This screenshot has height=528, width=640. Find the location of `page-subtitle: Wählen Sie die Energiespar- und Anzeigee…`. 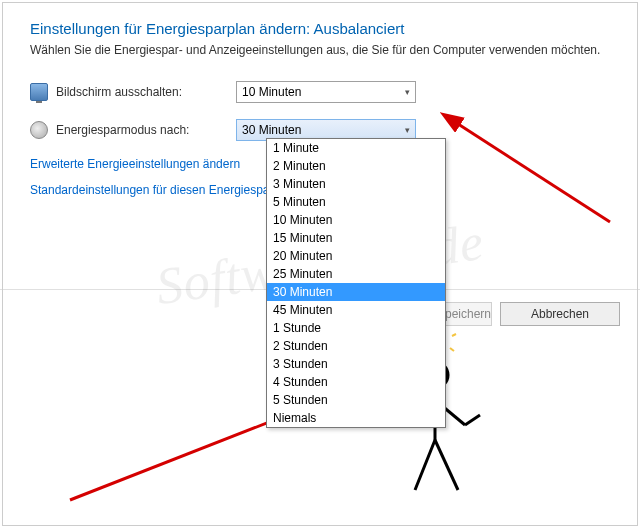

page-subtitle: Wählen Sie die Energiespar- und Anzeigee… is located at coordinates (320, 50).